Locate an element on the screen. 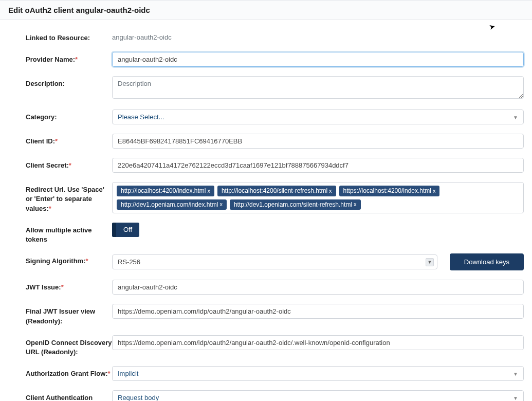 Image resolution: width=532 pixels, height=401 pixels. jwt-issue-input is located at coordinates (318, 287).